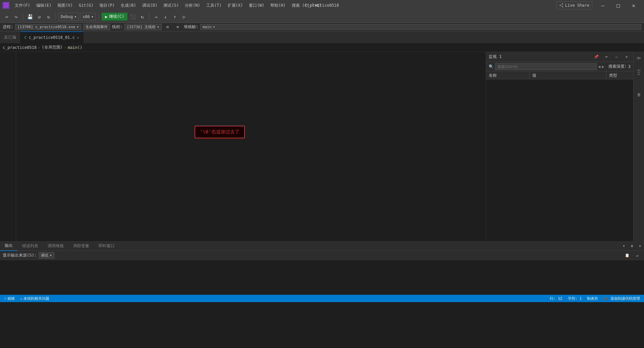 The width and height of the screenshot is (644, 348). Describe the element at coordinates (559, 67) in the screenshot. I see `watch-toolbar: 🔍 ◀ ▶ 搜索深度: 3` at that location.